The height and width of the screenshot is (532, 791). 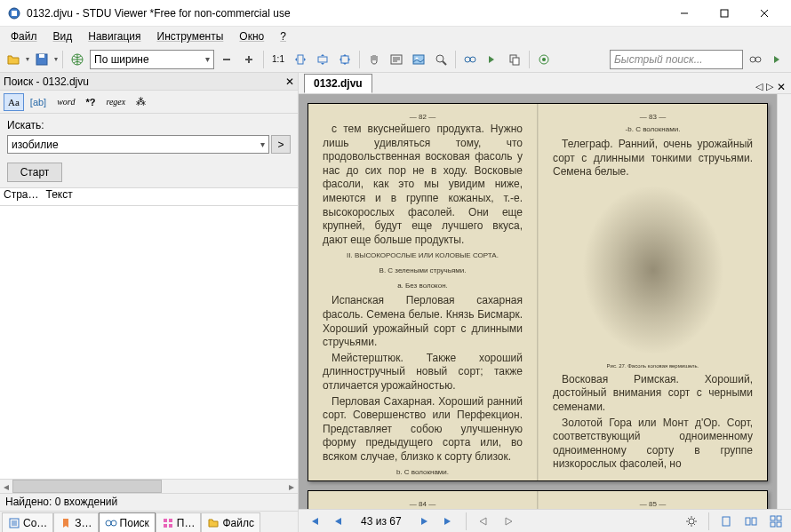 What do you see at coordinates (76, 522) in the screenshot?
I see `tab-bookmarks: З…` at bounding box center [76, 522].